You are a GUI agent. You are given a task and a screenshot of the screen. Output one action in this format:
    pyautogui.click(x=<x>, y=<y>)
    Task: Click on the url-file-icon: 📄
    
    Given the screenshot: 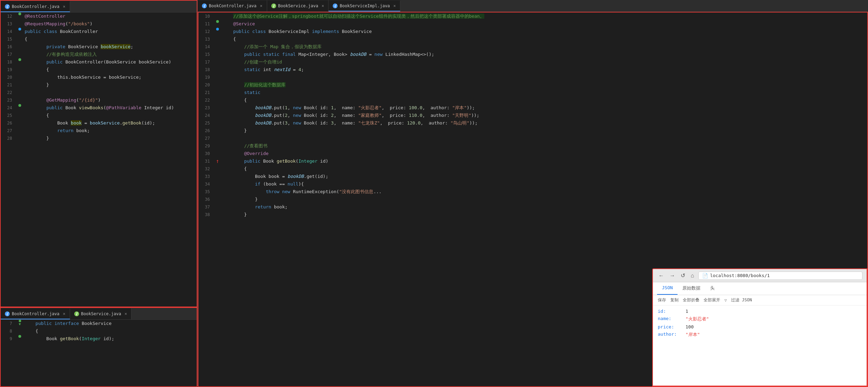 What is the action you would take?
    pyautogui.click(x=705, y=276)
    